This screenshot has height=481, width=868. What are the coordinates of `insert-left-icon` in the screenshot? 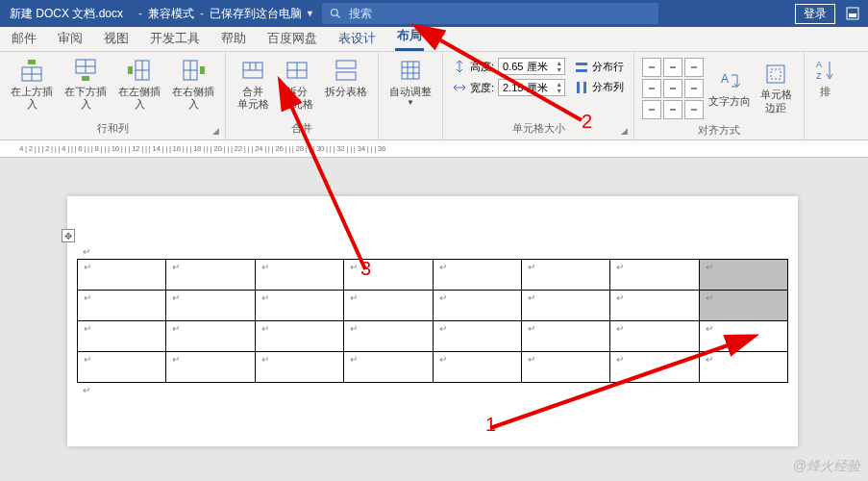 It's located at (139, 70).